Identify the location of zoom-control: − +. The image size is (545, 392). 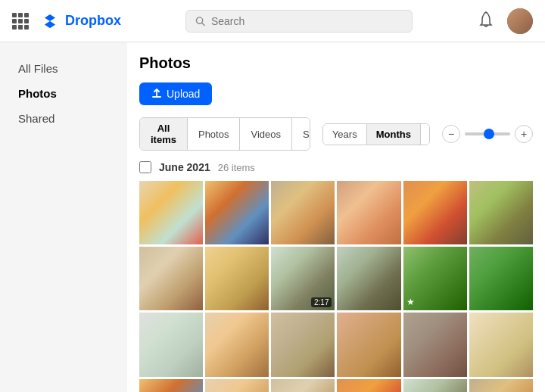
(487, 134).